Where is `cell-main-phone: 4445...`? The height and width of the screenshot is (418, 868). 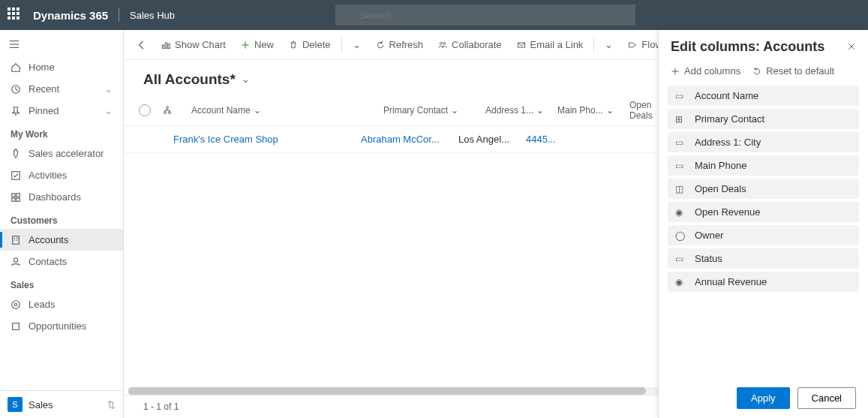
cell-main-phone: 4445... is located at coordinates (560, 140).